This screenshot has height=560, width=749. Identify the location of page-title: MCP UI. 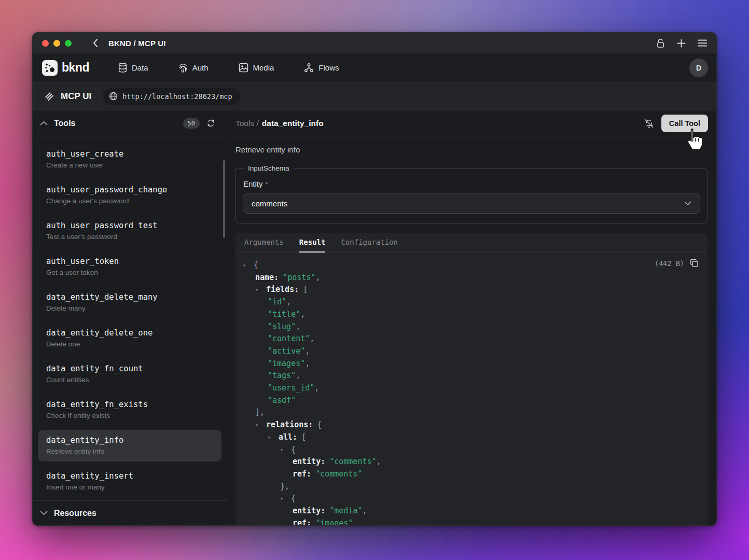
(76, 96).